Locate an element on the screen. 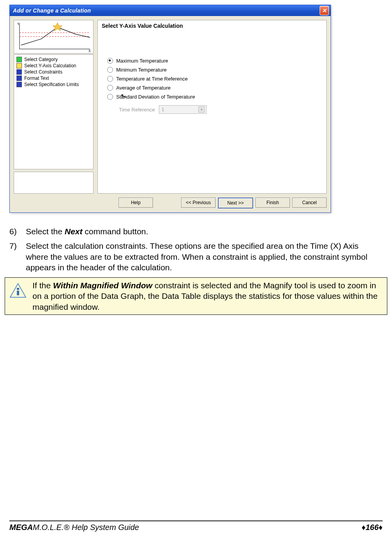  info-icon is located at coordinates (18, 291).